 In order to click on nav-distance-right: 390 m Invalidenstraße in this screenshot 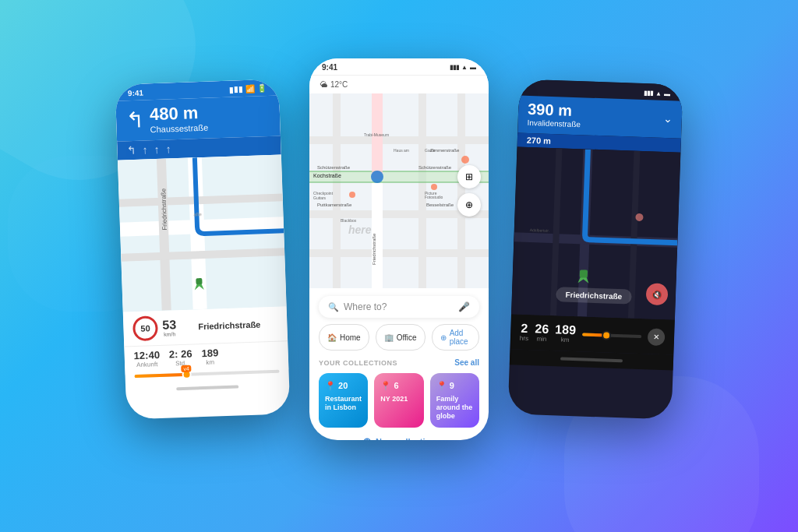, I will do `click(554, 115)`.